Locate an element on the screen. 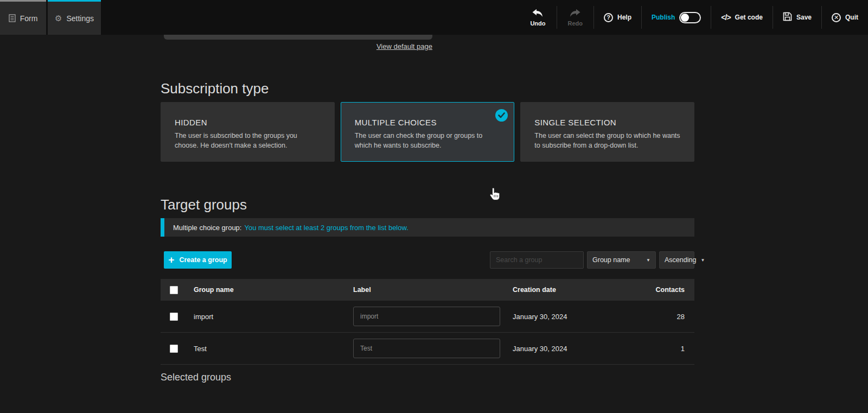 Image resolution: width=868 pixels, height=413 pixels. gear-icon: ⚙ is located at coordinates (59, 18).